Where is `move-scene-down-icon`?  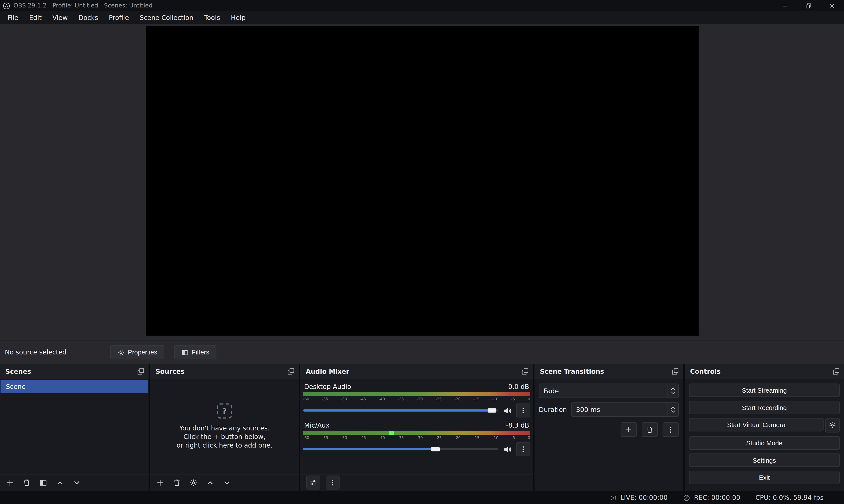 move-scene-down-icon is located at coordinates (77, 483).